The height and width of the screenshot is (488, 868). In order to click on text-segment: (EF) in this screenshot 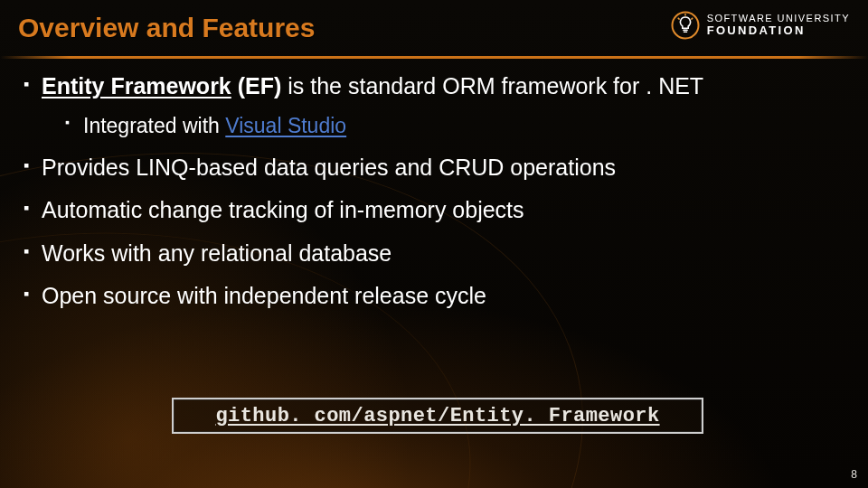, I will do `click(257, 86)`.